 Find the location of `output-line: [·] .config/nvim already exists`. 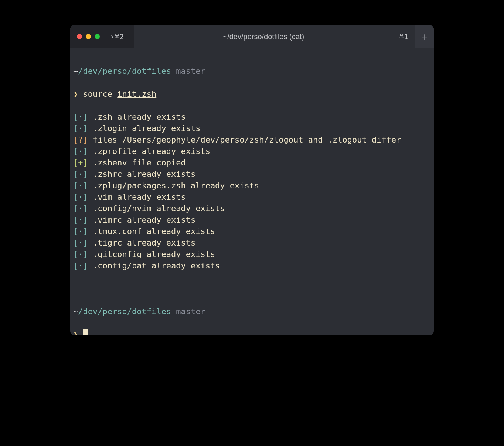

output-line: [·] .config/nvim already exists is located at coordinates (252, 208).